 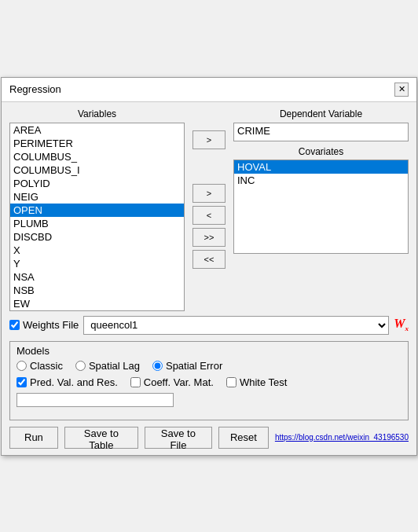 What do you see at coordinates (97, 291) in the screenshot?
I see `list-item: NSB` at bounding box center [97, 291].